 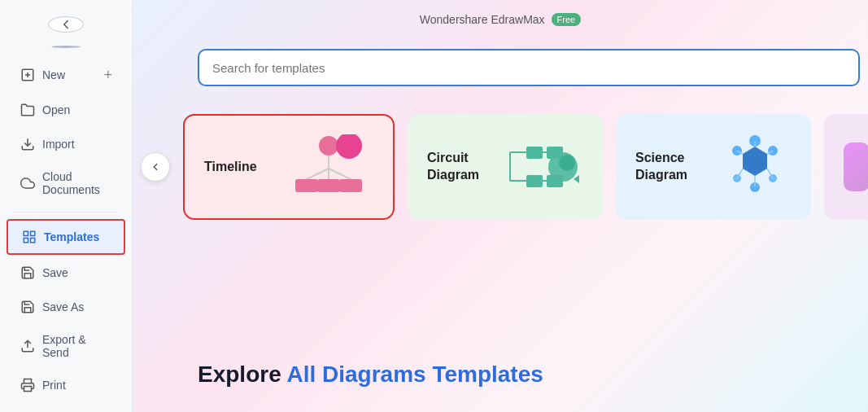 I want to click on export-icon, so click(x=28, y=346).